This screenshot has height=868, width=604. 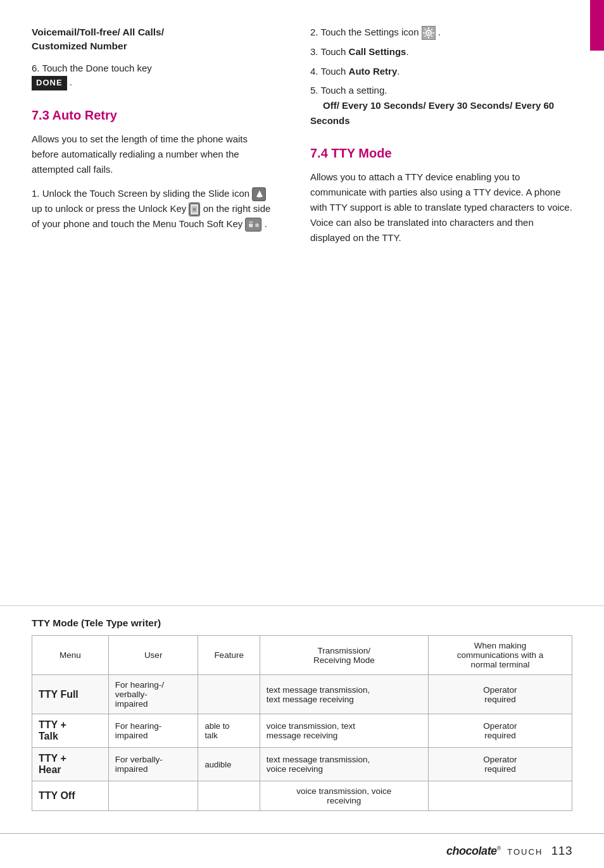 What do you see at coordinates (153, 796) in the screenshot?
I see `row4-user` at bounding box center [153, 796].